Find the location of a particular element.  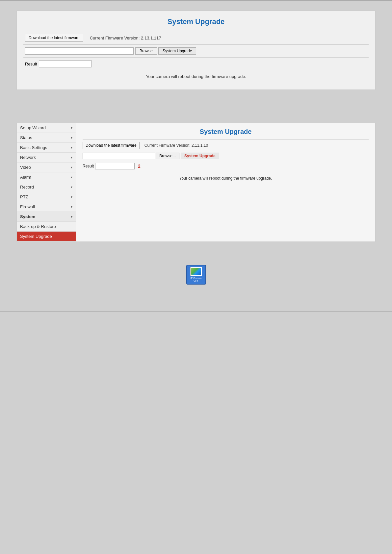

sidebar-item-ptz: PTZ ▾ is located at coordinates (46, 197).